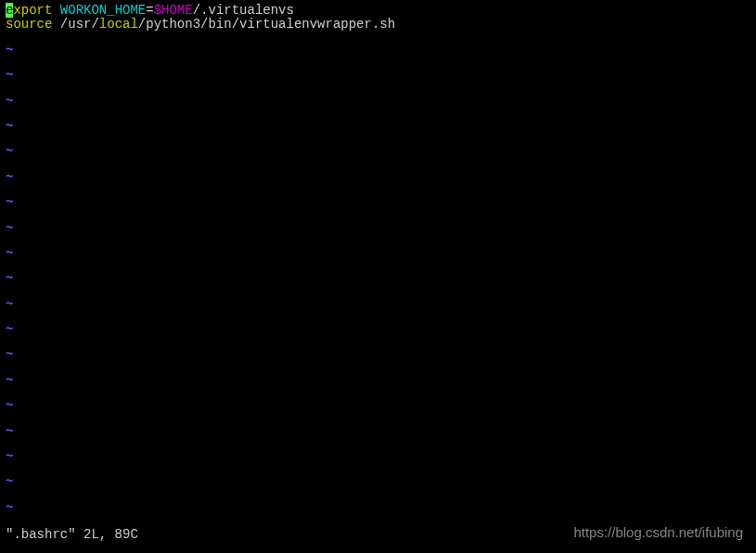 Image resolution: width=756 pixels, height=553 pixels. Describe the element at coordinates (243, 10) in the screenshot. I see `path-text: /.virtualenvs` at that location.